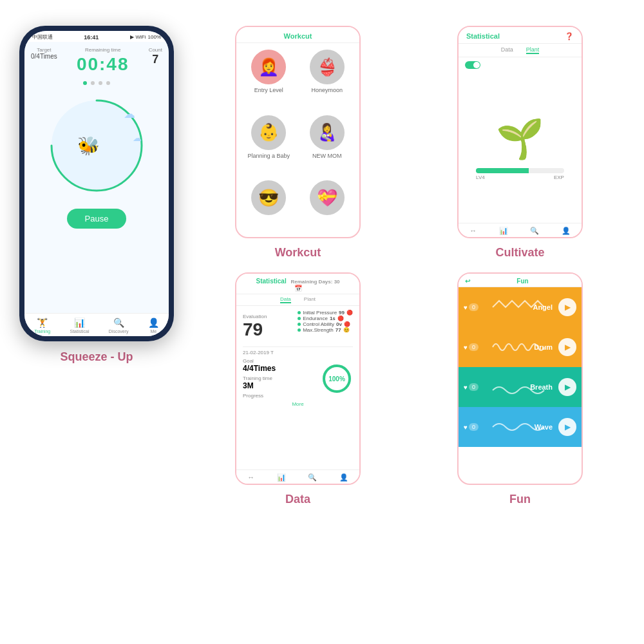 The height and width of the screenshot is (644, 644). I want to click on avatar-newmom: 👩‍🍼 NEW MOM, so click(327, 145).